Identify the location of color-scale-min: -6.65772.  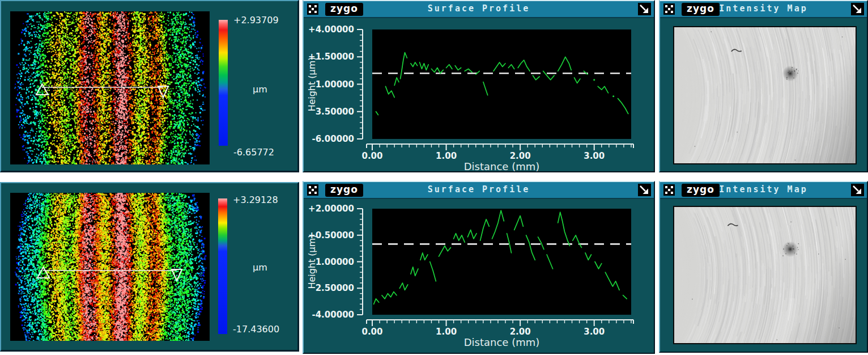
(254, 152).